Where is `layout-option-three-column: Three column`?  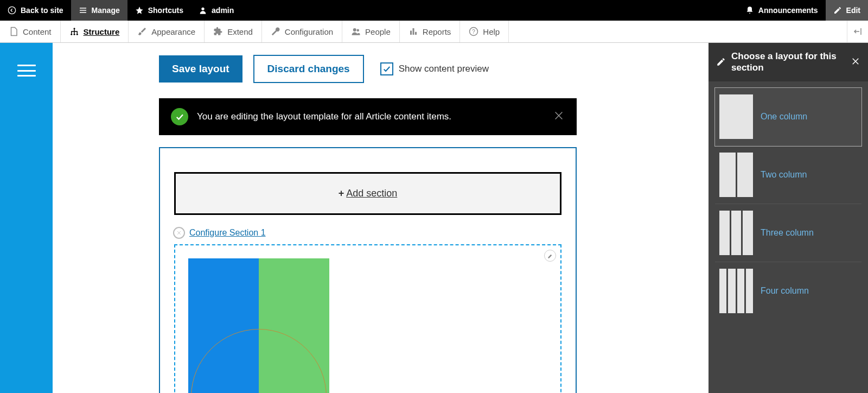 layout-option-three-column: Three column is located at coordinates (788, 233).